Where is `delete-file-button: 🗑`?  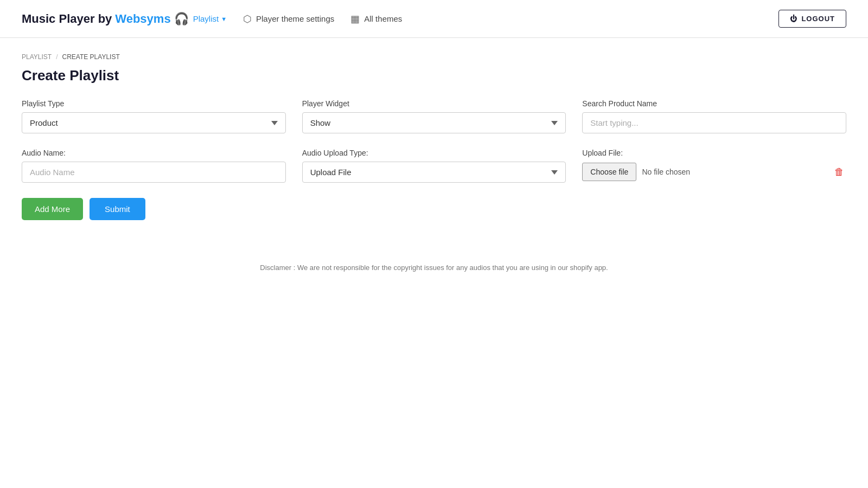
delete-file-button: 🗑 is located at coordinates (839, 172).